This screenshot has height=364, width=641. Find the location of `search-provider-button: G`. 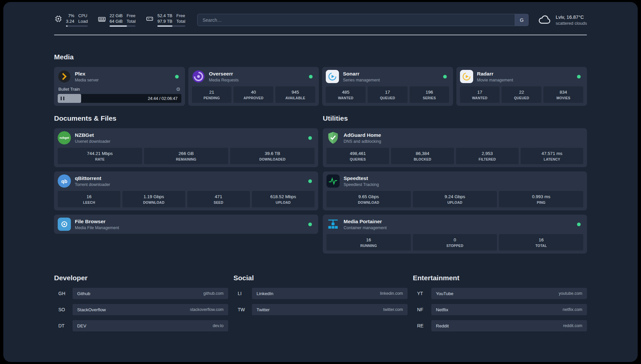

search-provider-button: G is located at coordinates (522, 20).